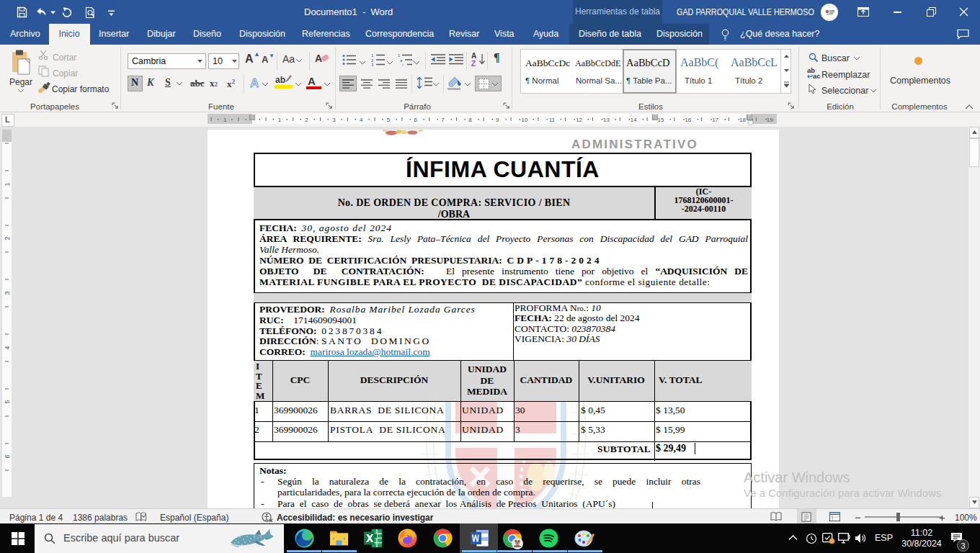 This screenshot has width=980, height=553. What do you see at coordinates (525, 120) in the screenshot?
I see `svg-text: 10` at bounding box center [525, 120].